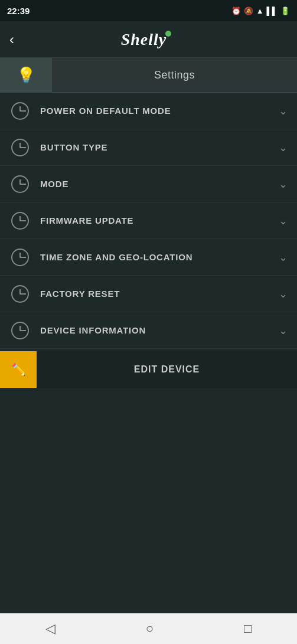  What do you see at coordinates (149, 221) in the screenshot?
I see `menu-item-firmware-update: FIRMWARE UPDATE ⌄` at bounding box center [149, 221].